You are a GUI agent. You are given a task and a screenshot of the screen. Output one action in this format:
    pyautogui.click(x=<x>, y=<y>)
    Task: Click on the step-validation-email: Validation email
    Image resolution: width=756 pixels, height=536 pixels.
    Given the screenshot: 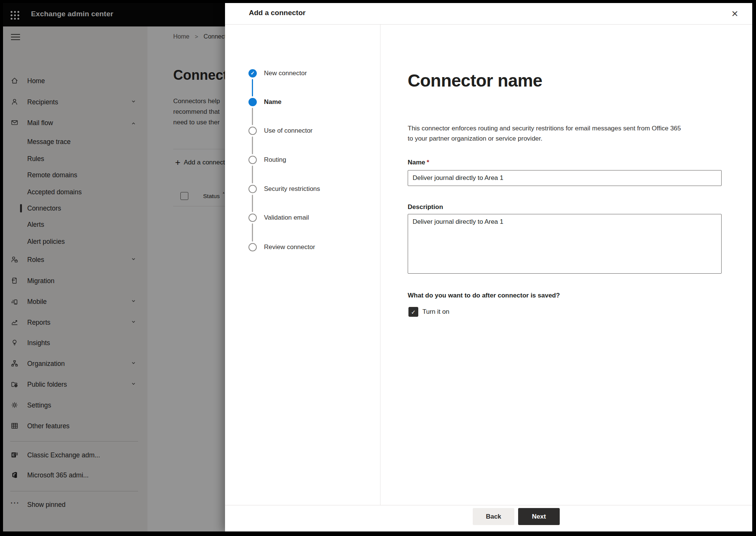 What is the action you would take?
    pyautogui.click(x=301, y=218)
    